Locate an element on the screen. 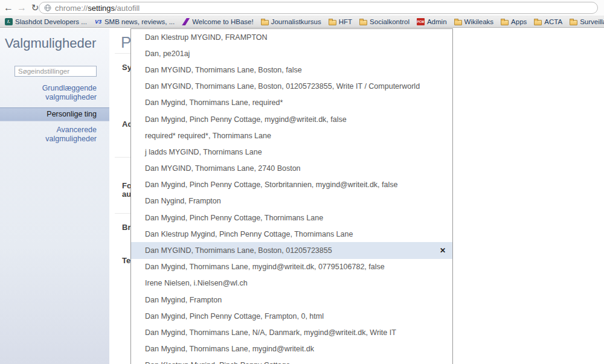 This screenshot has width=604, height=364. bookmark-folder-journalistkursus: Journalistkursus is located at coordinates (291, 22).